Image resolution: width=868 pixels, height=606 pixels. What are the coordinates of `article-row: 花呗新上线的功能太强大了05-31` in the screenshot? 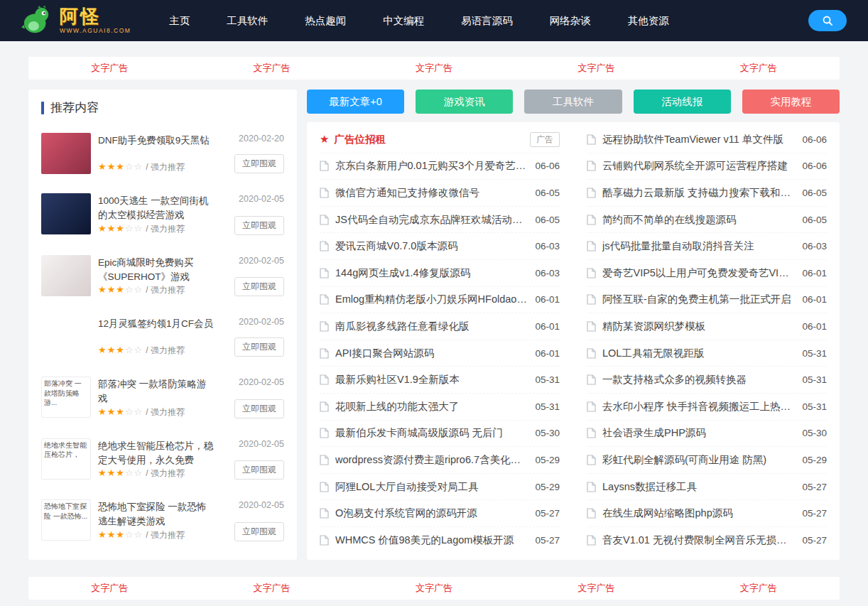 It's located at (440, 407).